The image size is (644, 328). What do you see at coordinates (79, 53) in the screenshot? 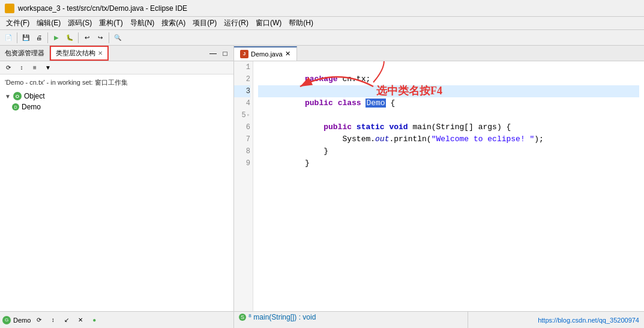
I see `tab-type-hierarchy: 类型层次结构 ✕` at bounding box center [79, 53].